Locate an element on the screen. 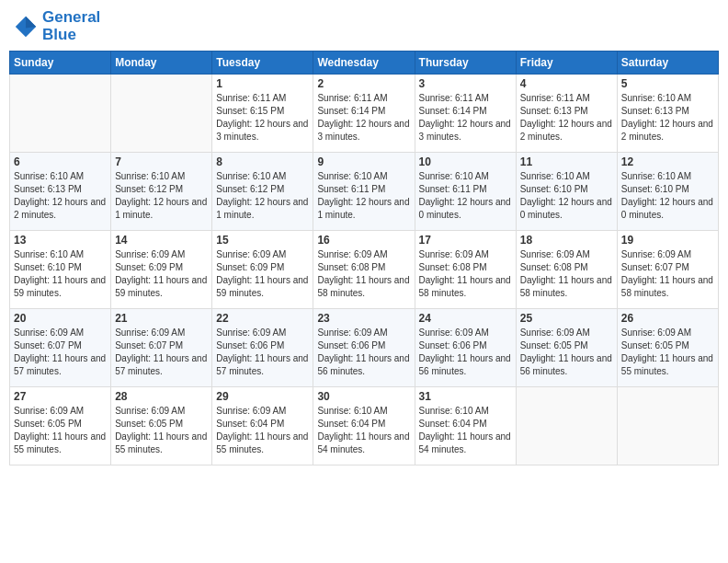  calendar-cell: 20Sunrise: 6:09 AM Sunset: 6:07 PM Dayli… is located at coordinates (61, 348).